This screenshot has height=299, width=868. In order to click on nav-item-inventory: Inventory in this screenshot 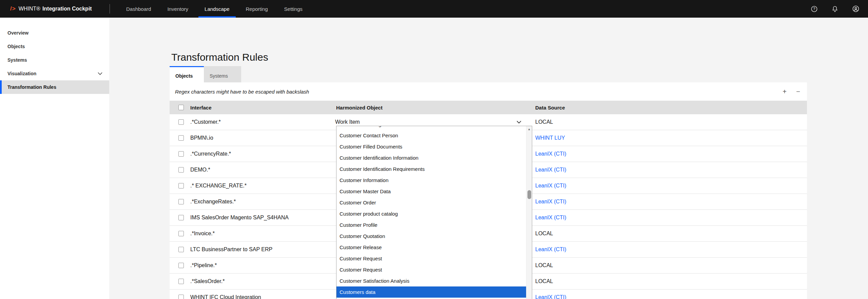, I will do `click(178, 9)`.